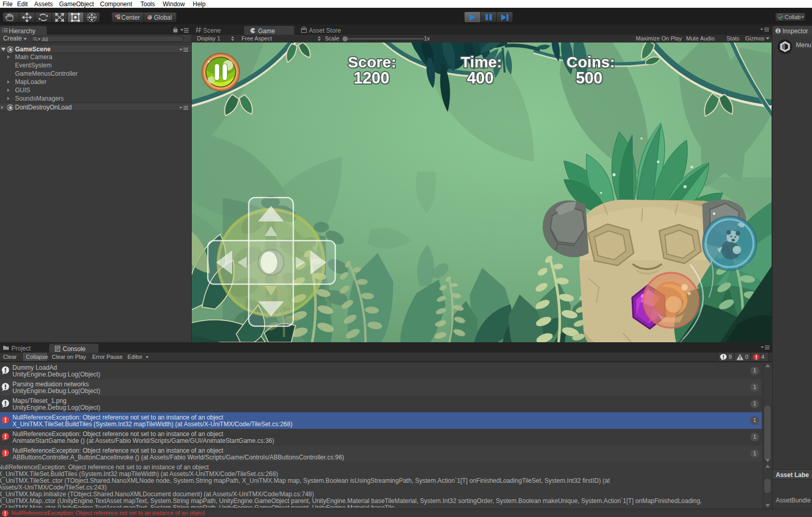 The height and width of the screenshot is (517, 812). Describe the element at coordinates (480, 78) in the screenshot. I see `svg-text: 400` at that location.